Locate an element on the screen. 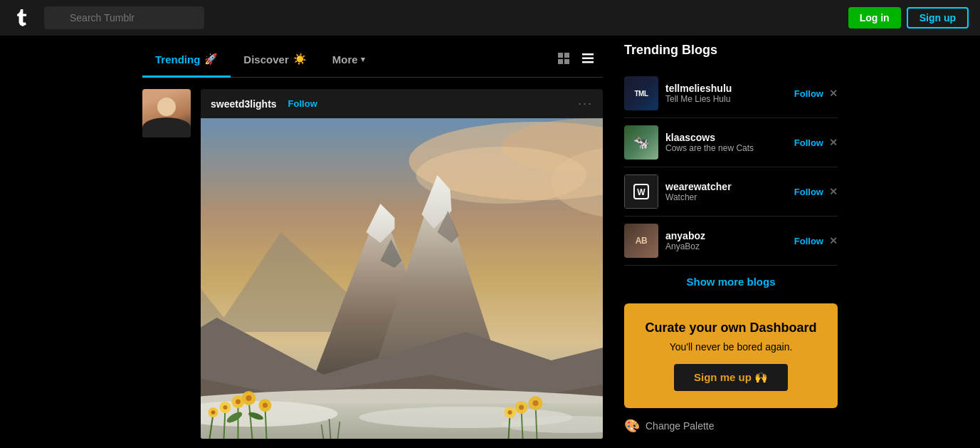 This screenshot has height=448, width=980. blog-name: wearewatcher is located at coordinates (726, 187).